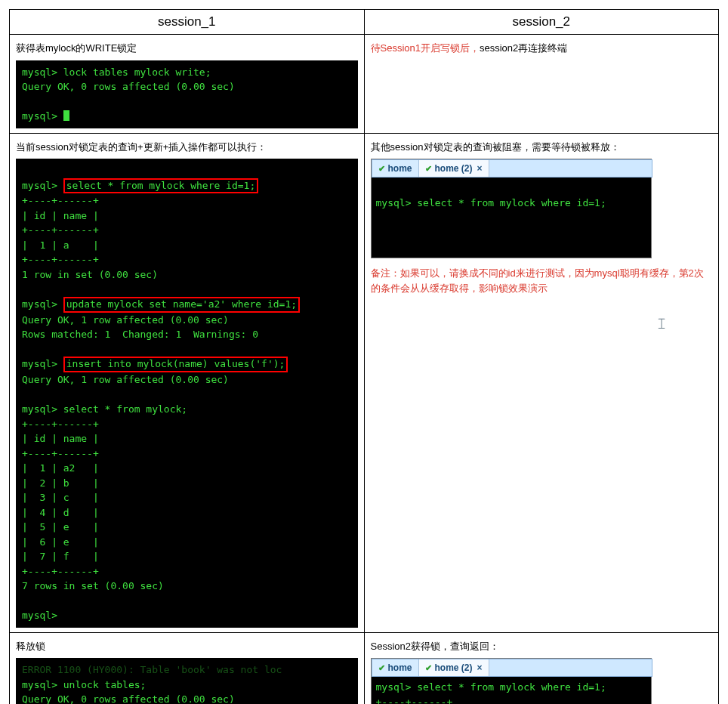 This screenshot has height=704, width=728. What do you see at coordinates (511, 690) in the screenshot?
I see `r3-right-terminal: mysql> select * from mylock where id=1; …` at bounding box center [511, 690].